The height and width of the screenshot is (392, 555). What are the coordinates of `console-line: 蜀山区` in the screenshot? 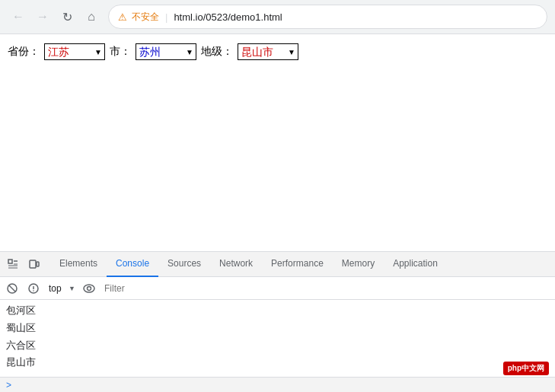 It's located at (277, 329).